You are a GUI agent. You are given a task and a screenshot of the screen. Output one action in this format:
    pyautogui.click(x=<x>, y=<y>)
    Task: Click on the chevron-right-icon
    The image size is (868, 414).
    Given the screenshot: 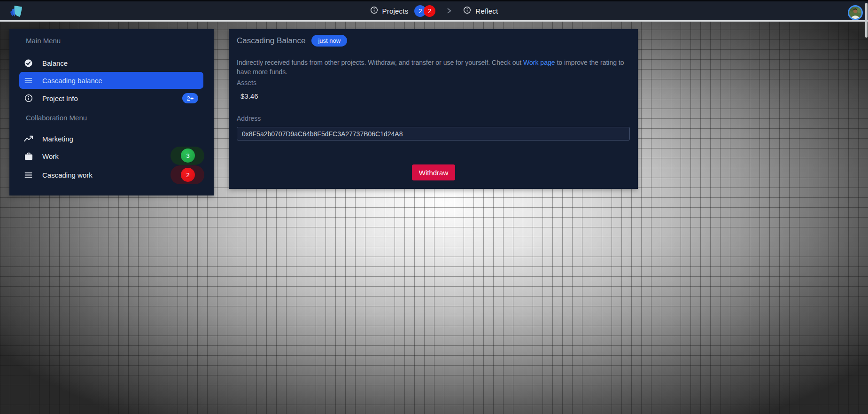 What is the action you would take?
    pyautogui.click(x=449, y=11)
    